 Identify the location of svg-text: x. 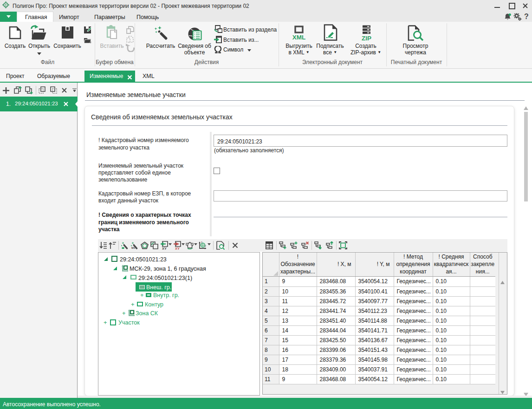
(201, 242).